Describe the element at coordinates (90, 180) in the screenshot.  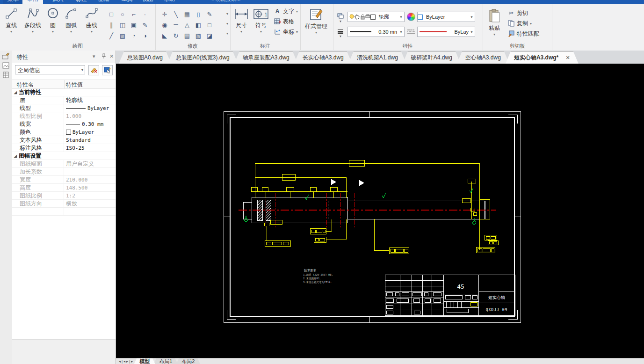
I see `property-value: 210.000` at that location.